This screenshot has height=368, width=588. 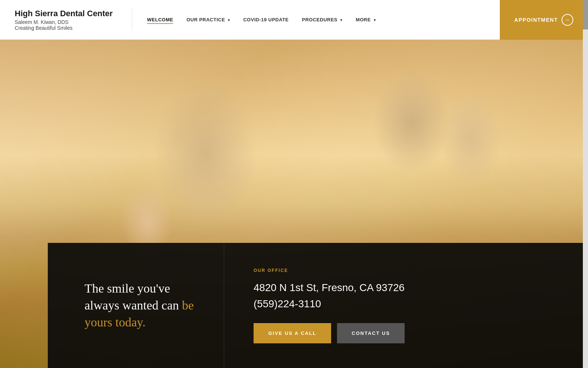 What do you see at coordinates (66, 14) in the screenshot?
I see `brand-name: High Sierra Dental Center` at bounding box center [66, 14].